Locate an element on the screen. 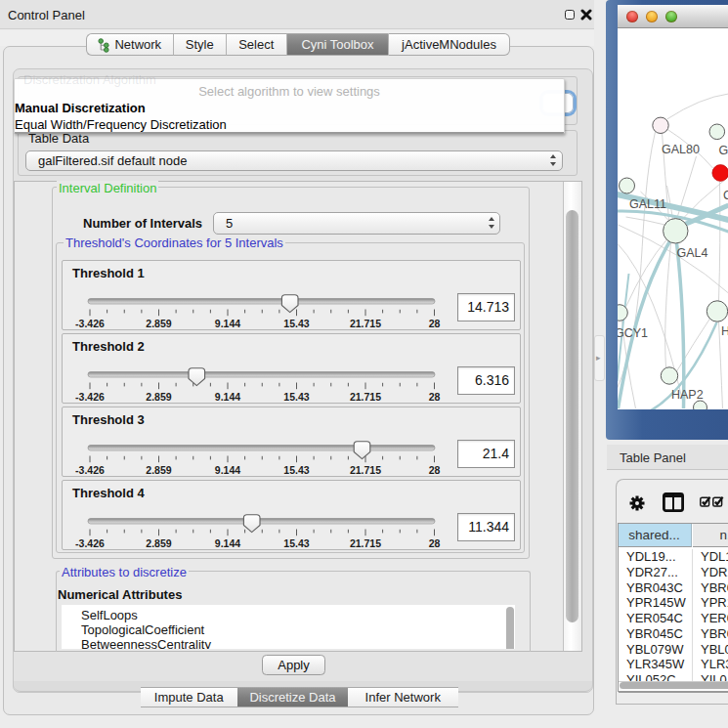 The height and width of the screenshot is (728, 728). svg-text: HAP2 is located at coordinates (688, 395).